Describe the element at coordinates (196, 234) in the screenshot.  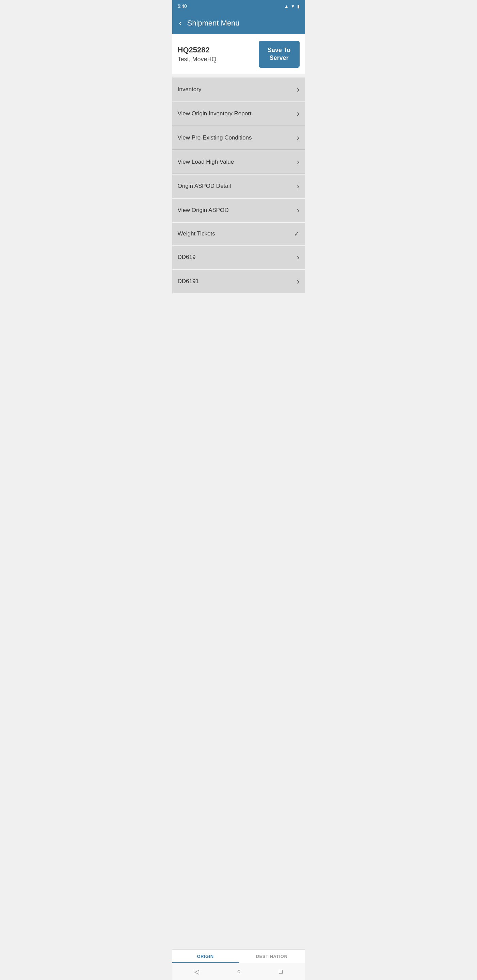
I see `menu-item-label: Weight Tickets` at that location.